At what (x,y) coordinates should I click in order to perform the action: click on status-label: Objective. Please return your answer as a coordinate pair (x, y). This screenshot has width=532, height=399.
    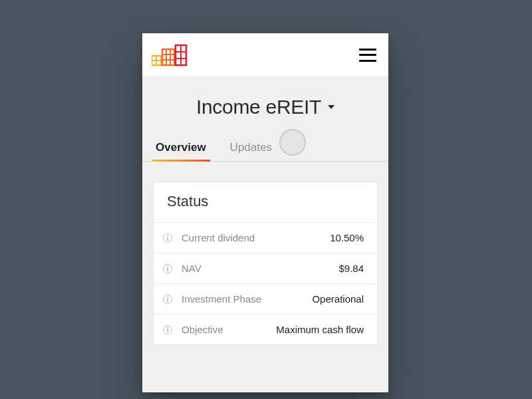
    Looking at the image, I should click on (229, 330).